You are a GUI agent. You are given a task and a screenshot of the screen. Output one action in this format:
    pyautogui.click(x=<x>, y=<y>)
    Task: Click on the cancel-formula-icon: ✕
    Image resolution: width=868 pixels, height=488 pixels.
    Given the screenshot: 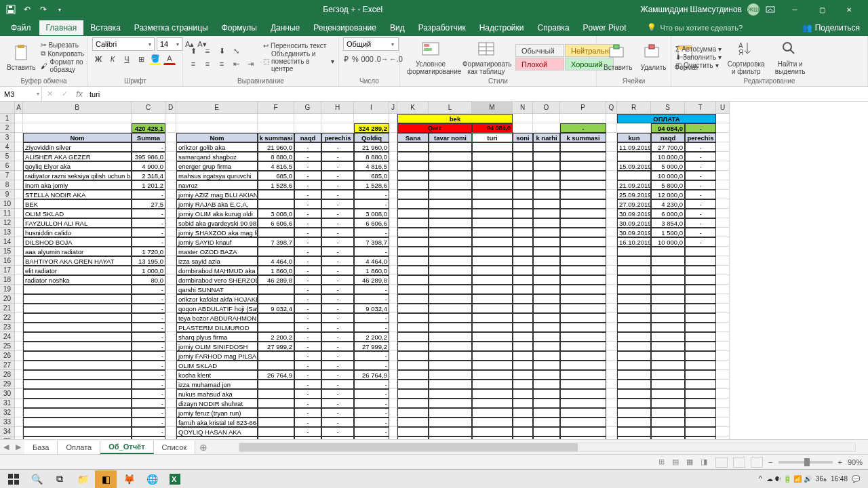 What is the action you would take?
    pyautogui.click(x=50, y=94)
    